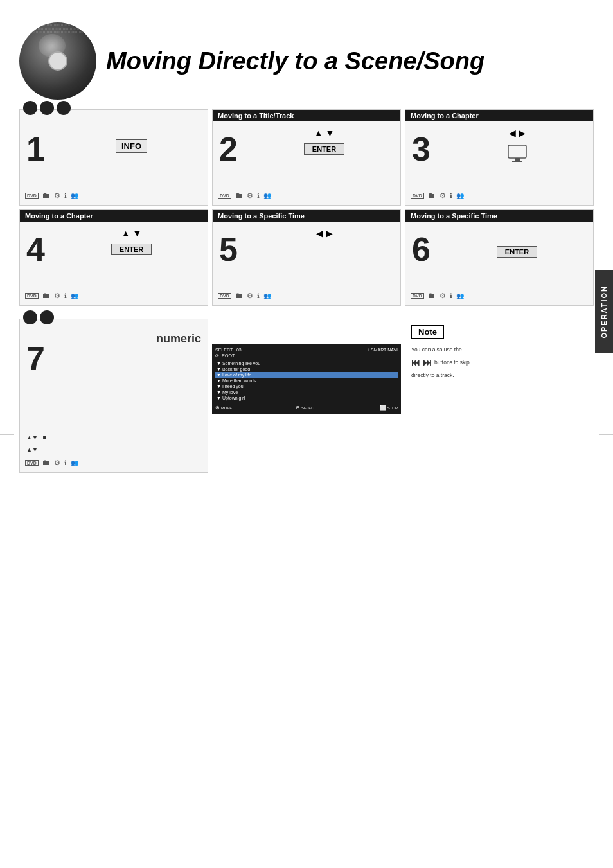 This screenshot has height=868, width=613. Describe the element at coordinates (513, 133) in the screenshot. I see `left-arrow: ◀` at that location.